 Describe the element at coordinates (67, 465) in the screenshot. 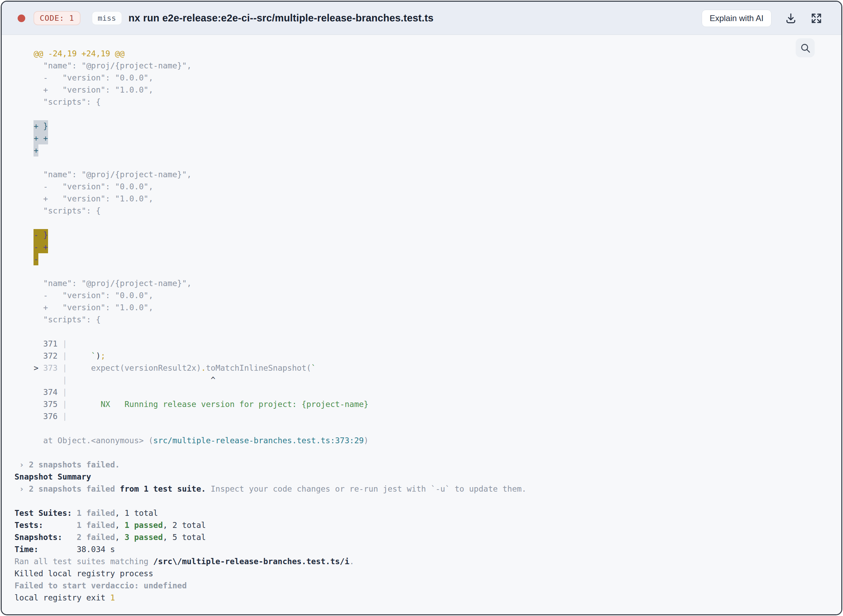

I see `terminal-segment: › 2 snapshots failed.` at that location.